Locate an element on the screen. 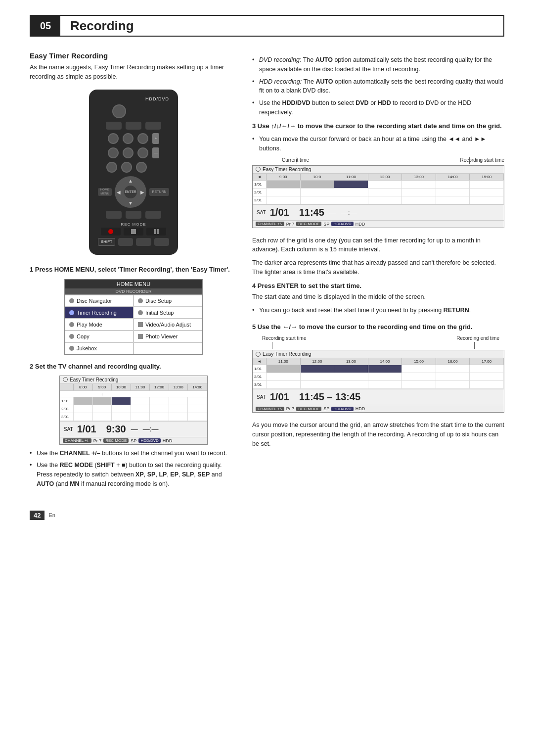 Image resolution: width=534 pixels, height=756 pixels. grid3-r2c5 is located at coordinates (453, 377).